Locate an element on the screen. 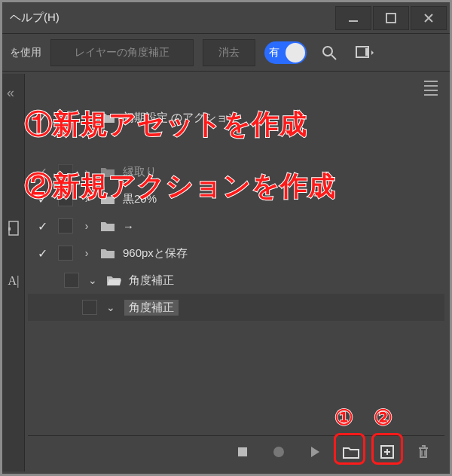 The image size is (452, 476). row-label: 960pxと保存 is located at coordinates (155, 253).